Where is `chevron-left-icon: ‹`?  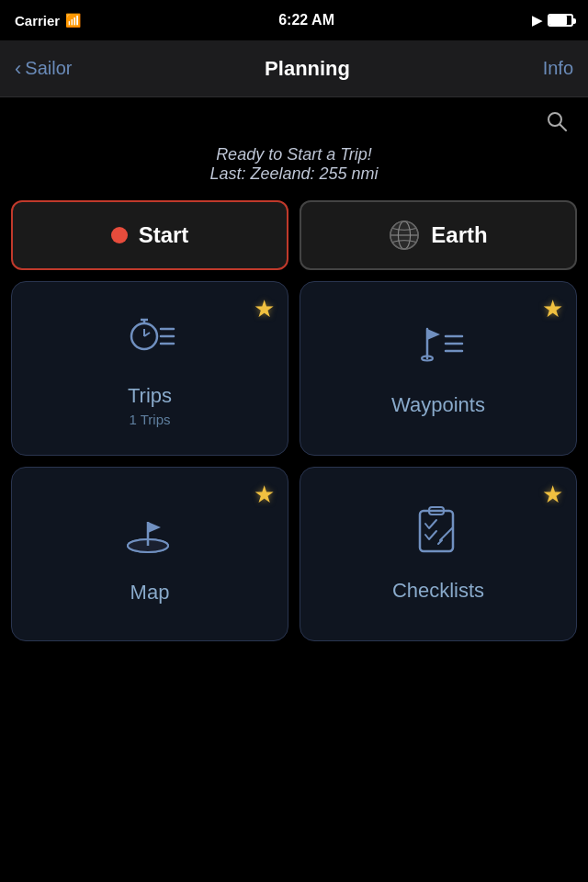
chevron-left-icon: ‹ is located at coordinates (18, 69).